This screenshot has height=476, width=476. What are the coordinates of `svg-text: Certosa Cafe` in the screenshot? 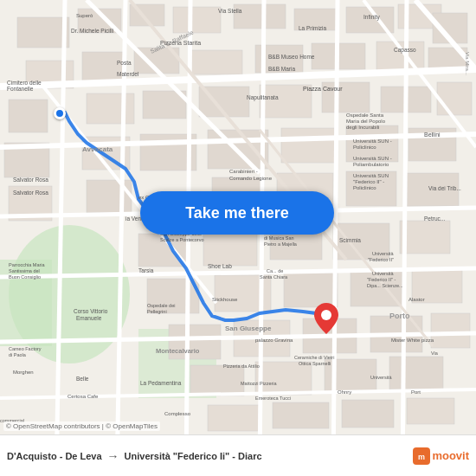 It's located at (83, 396).